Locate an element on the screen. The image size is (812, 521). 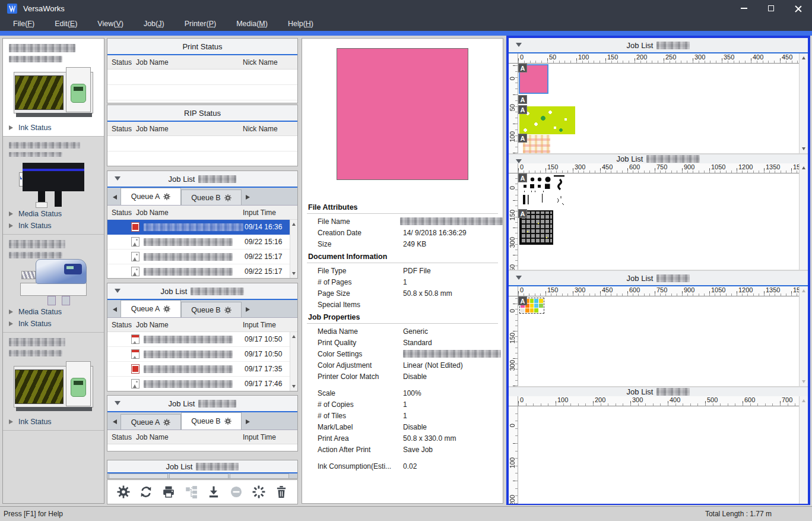
close-button is located at coordinates (798, 8).